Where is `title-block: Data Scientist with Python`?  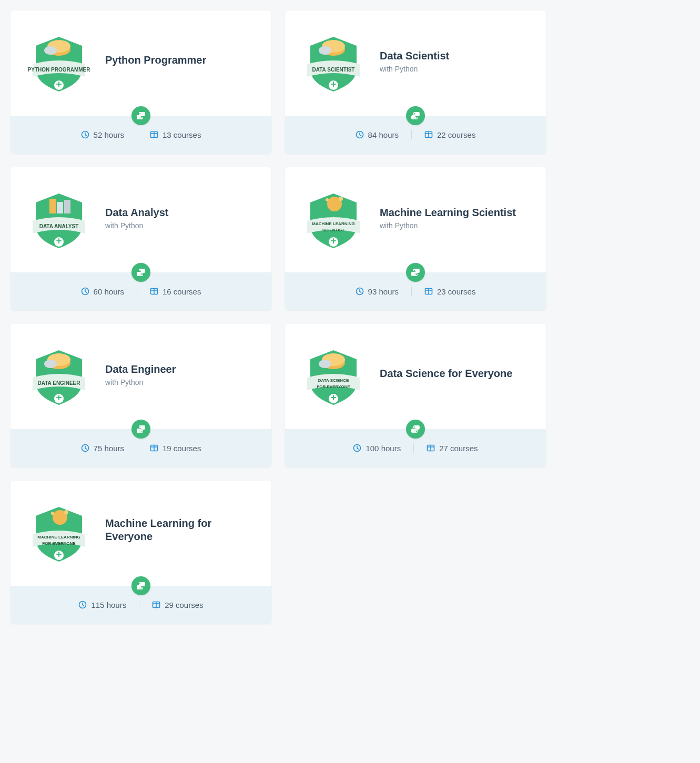 title-block: Data Scientist with Python is located at coordinates (455, 61).